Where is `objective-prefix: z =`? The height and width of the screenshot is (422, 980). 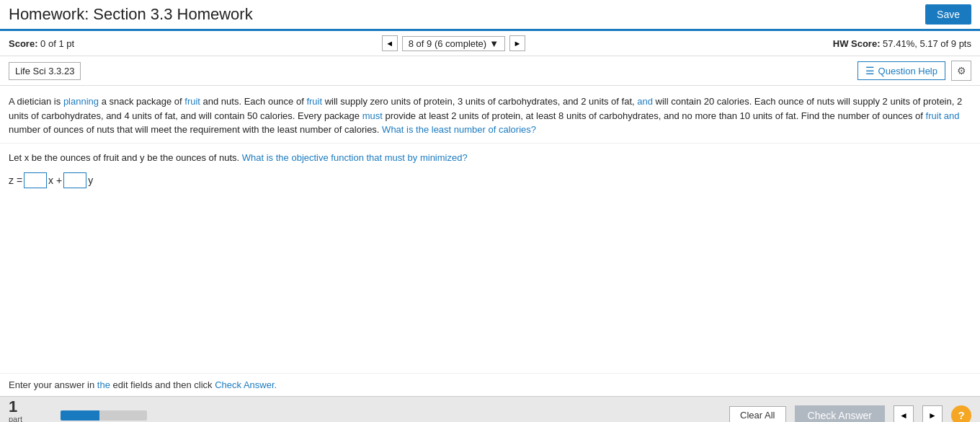
objective-prefix: z = is located at coordinates (16, 180).